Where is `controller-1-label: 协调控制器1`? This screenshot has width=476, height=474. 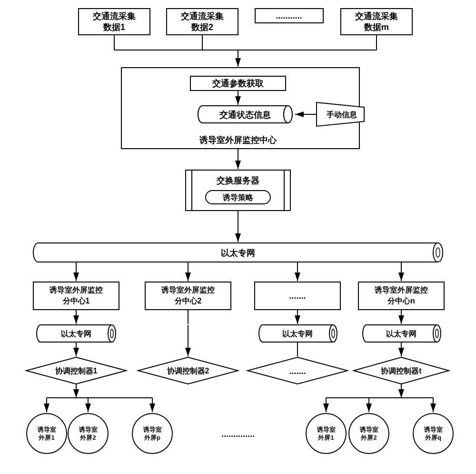
controller-1-label: 协调控制器1 is located at coordinates (76, 371).